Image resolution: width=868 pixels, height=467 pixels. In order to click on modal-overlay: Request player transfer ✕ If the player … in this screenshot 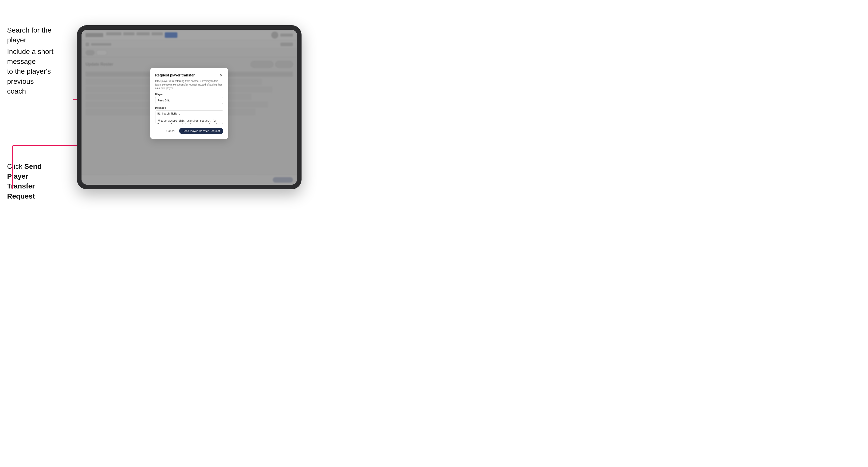, I will do `click(189, 107)`.